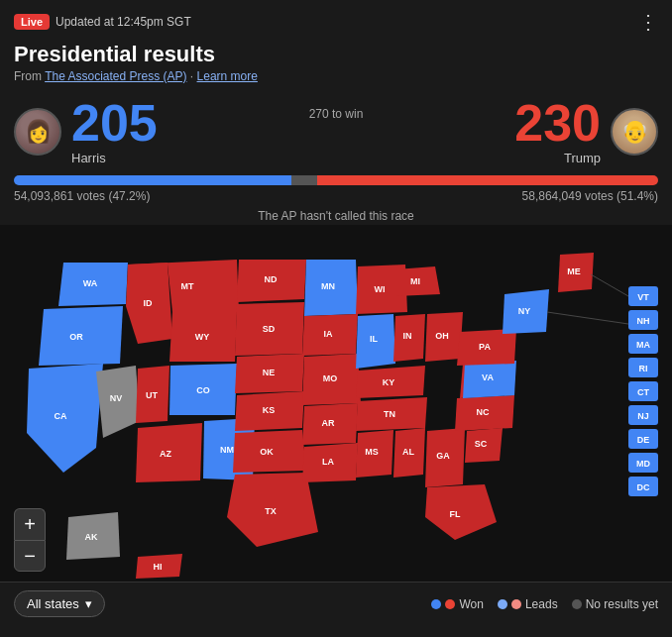  I want to click on state-nd, so click(272, 281).